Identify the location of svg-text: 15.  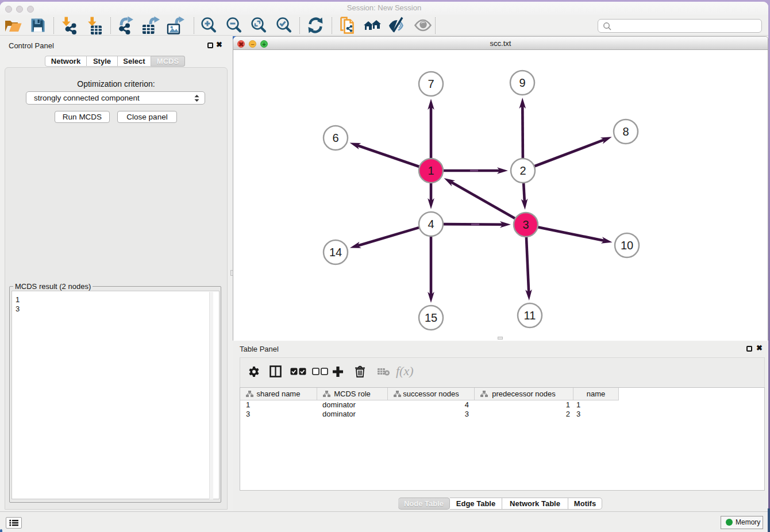
(431, 318).